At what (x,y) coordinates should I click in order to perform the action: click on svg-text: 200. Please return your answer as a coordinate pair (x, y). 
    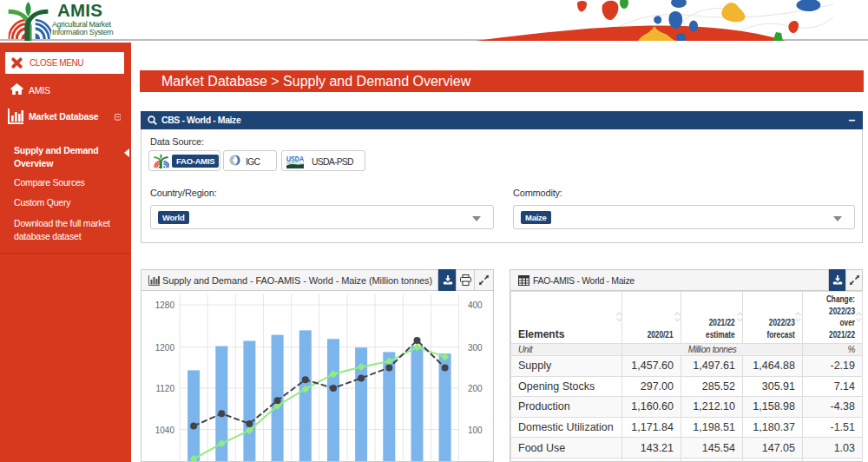
    Looking at the image, I should click on (476, 389).